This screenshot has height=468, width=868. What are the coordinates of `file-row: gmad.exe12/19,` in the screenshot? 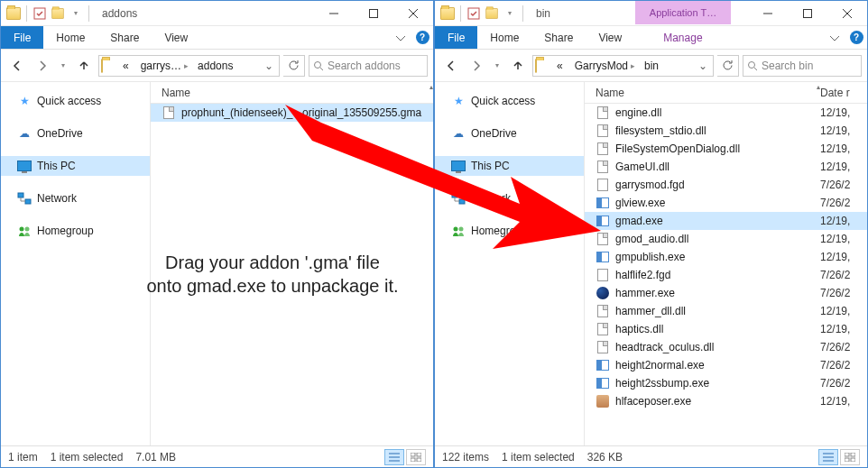 It's located at (725, 221).